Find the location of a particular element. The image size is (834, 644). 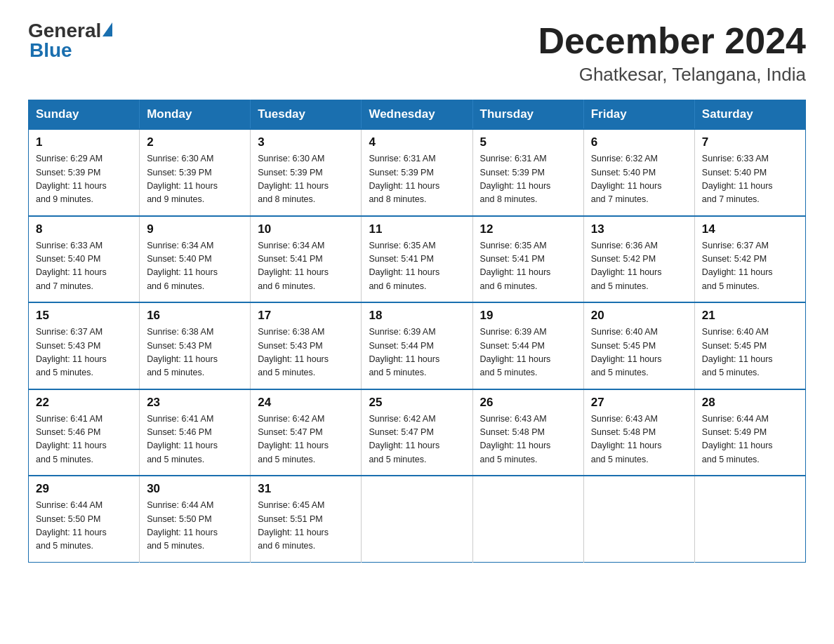

calendar-day-cell: 18Sunrise: 6:39 AMSunset: 5:44 PMDayligh… is located at coordinates (417, 346).